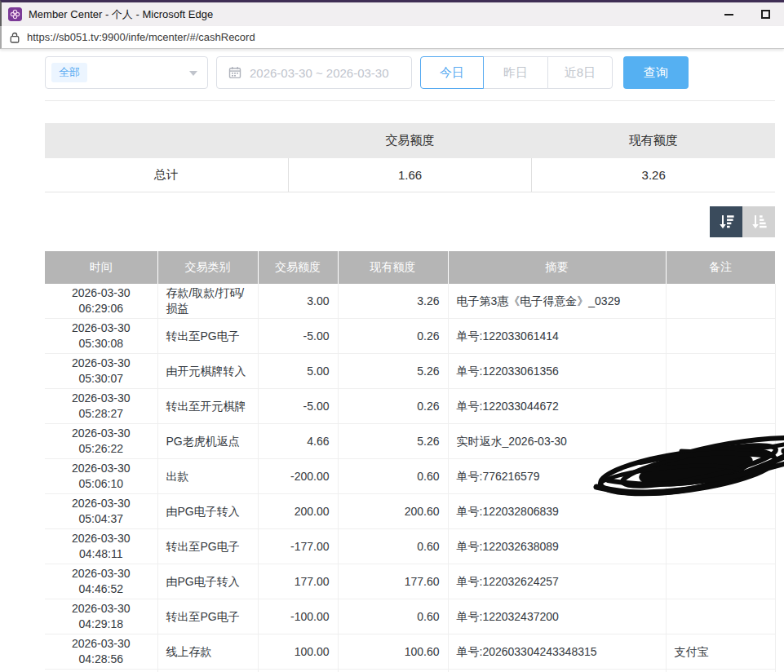  Describe the element at coordinates (653, 175) in the screenshot. I see `summary-total-cell: 3.26` at that location.